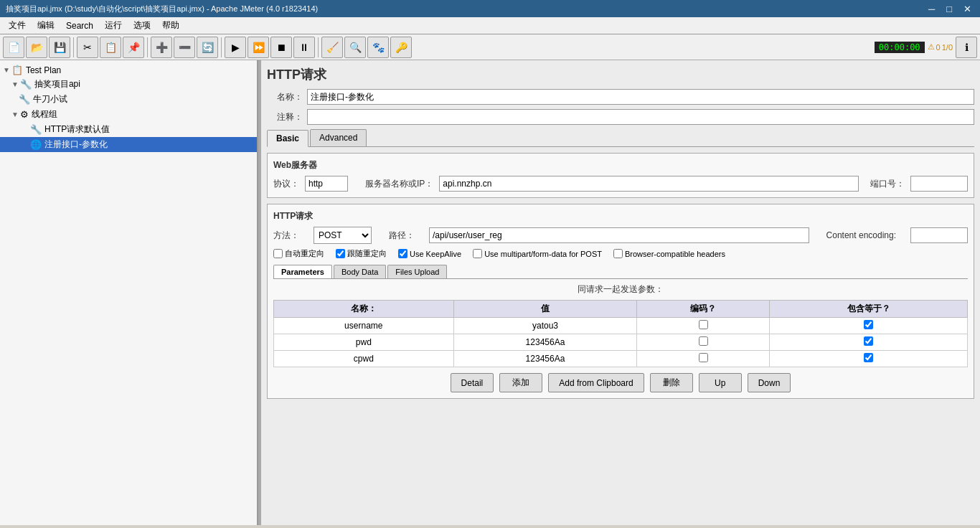  I want to click on cb-follow-redirect-input, so click(340, 254).